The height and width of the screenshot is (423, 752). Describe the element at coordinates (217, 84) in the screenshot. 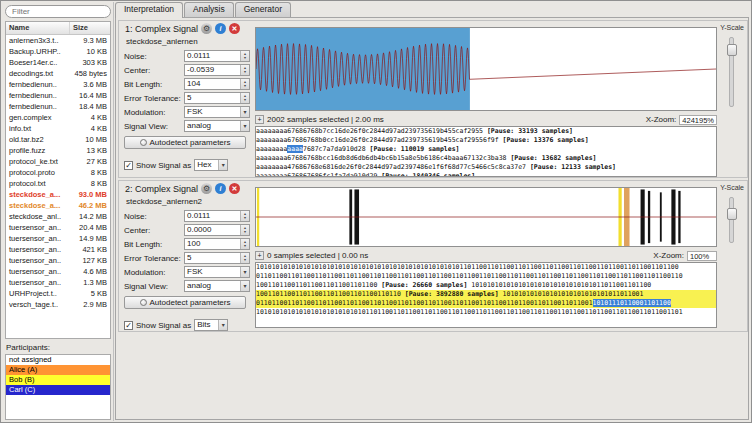

I see `spin-box: 104▴▾` at that location.